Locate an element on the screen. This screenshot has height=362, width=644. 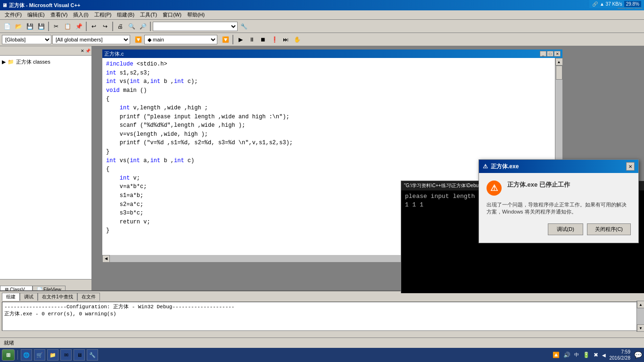
code-line-2: int vs(int a,int b ,int c); is located at coordinates (329, 82).